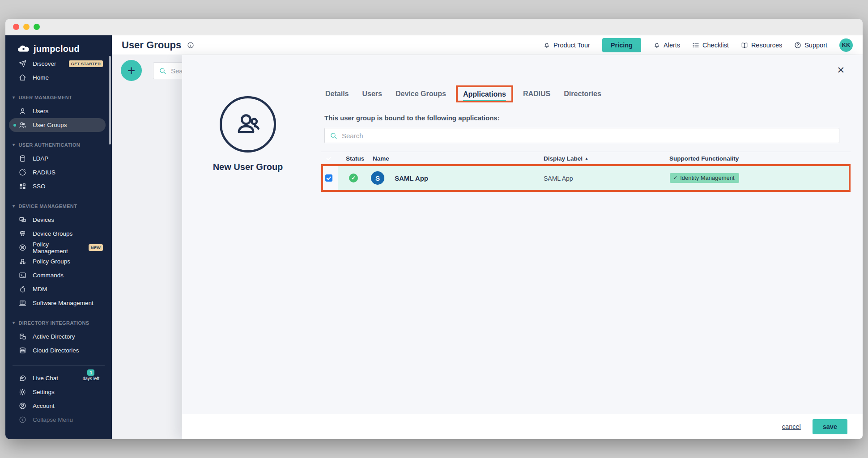  What do you see at coordinates (711, 45) in the screenshot?
I see `checklist-button: Checklist` at bounding box center [711, 45].